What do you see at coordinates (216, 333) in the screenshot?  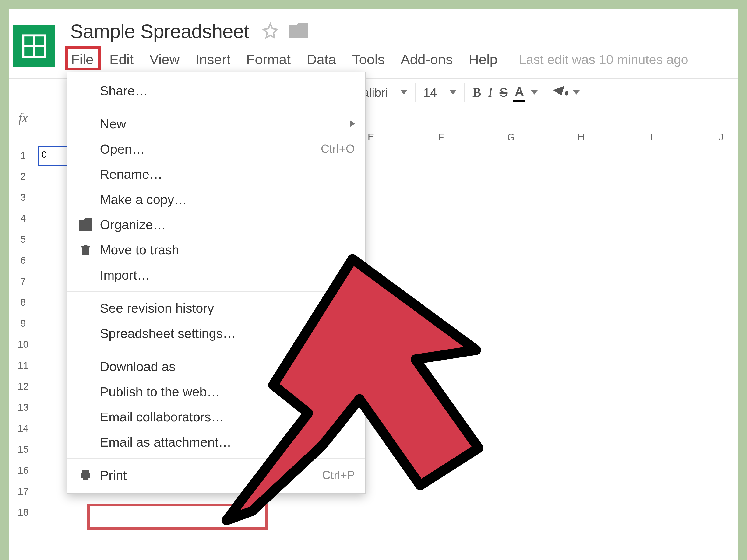 I see `menu-item-spreadsheet-settings: Spreadsheet settings…` at bounding box center [216, 333].